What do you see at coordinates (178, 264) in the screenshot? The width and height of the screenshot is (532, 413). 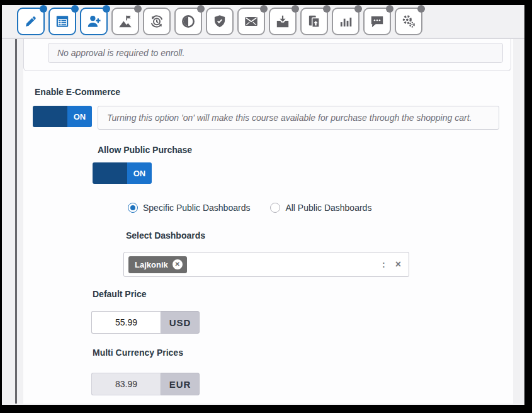 I see `tag-remove-icon: ✕` at bounding box center [178, 264].